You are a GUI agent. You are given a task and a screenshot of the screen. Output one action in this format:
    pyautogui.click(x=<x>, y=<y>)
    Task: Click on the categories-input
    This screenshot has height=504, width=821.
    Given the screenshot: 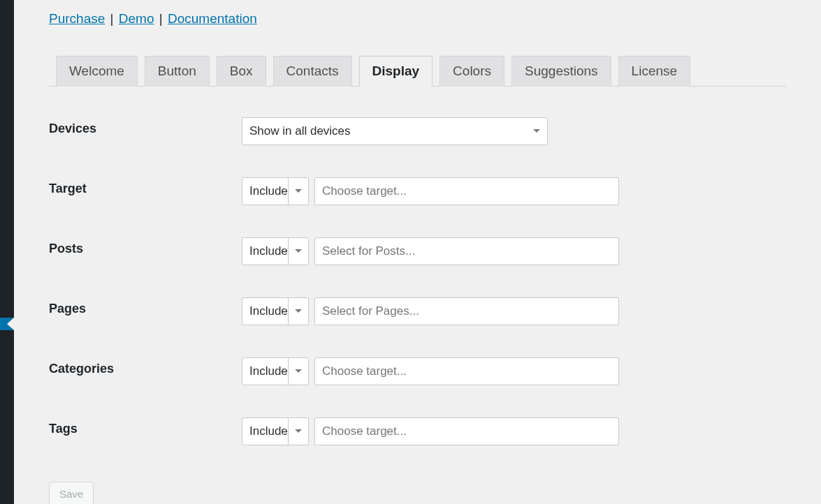 What is the action you would take?
    pyautogui.click(x=467, y=371)
    